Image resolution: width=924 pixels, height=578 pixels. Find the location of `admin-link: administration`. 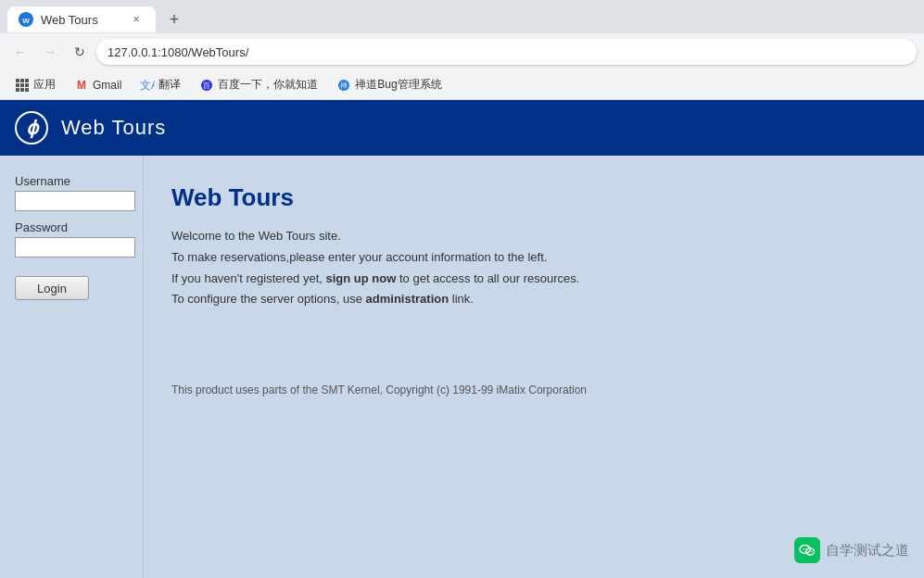

admin-link: administration is located at coordinates (408, 298).